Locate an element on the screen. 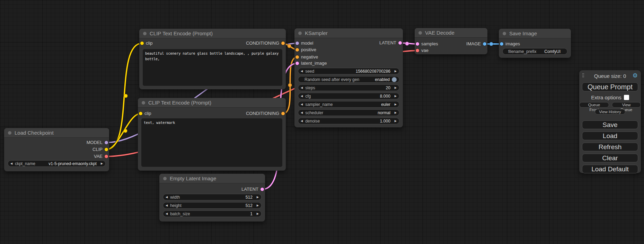  toggle-icon is located at coordinates (394, 80).